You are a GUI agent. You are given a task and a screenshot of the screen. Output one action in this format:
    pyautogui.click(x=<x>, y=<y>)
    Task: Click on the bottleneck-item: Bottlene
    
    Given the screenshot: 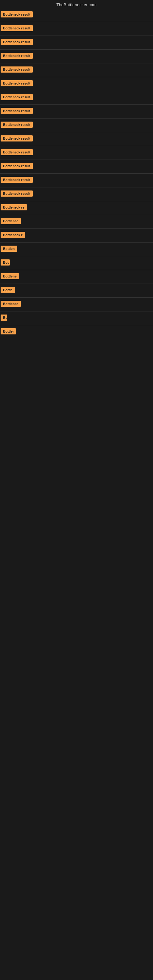 What is the action you would take?
    pyautogui.click(x=76, y=277)
    